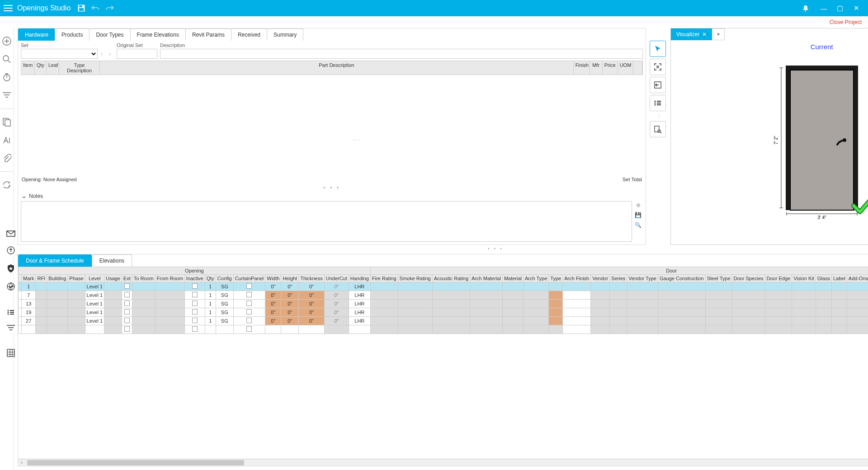 The image size is (868, 470). I want to click on tab-received: Received, so click(249, 34).